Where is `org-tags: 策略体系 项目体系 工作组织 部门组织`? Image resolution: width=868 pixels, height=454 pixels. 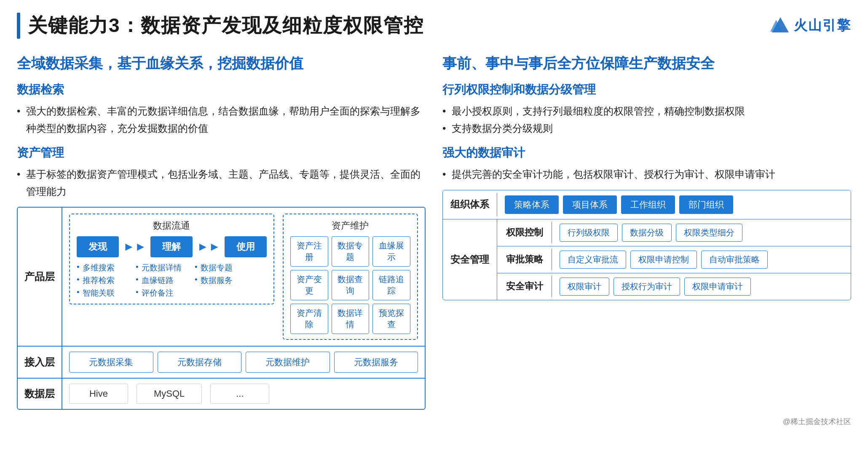
org-tags: 策略体系 项目体系 工作组织 部门组织 is located at coordinates (674, 205).